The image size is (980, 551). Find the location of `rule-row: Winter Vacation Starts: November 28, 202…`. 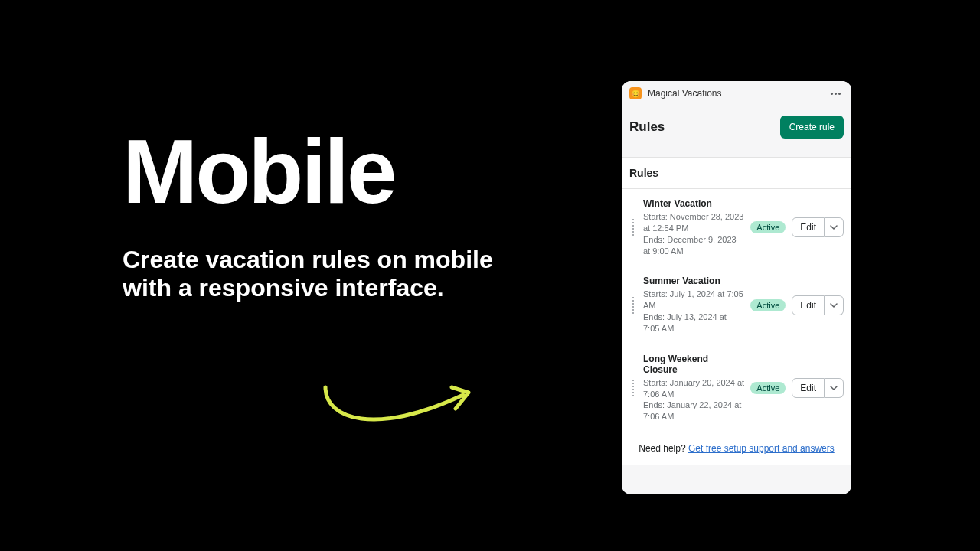

rule-row: Winter Vacation Starts: November 28, 202… is located at coordinates (737, 228).